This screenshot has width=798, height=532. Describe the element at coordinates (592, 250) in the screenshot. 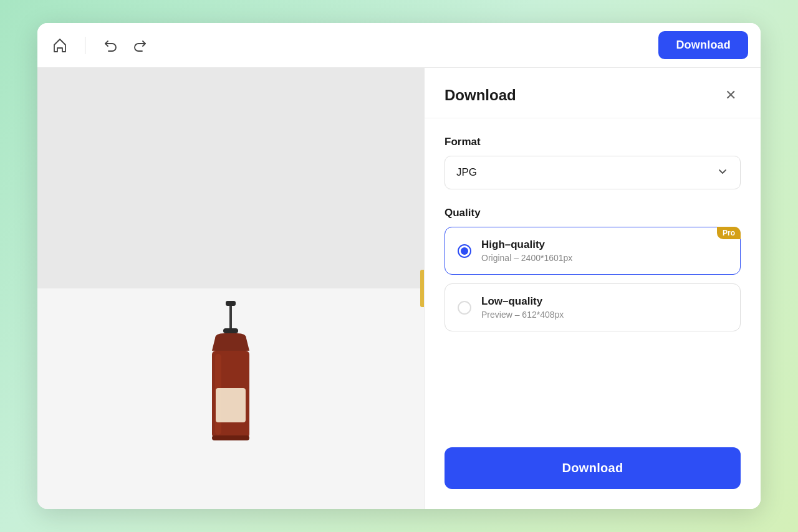

I see `high-quality-option: High–quality Original – 2400*1601px Pro` at that location.